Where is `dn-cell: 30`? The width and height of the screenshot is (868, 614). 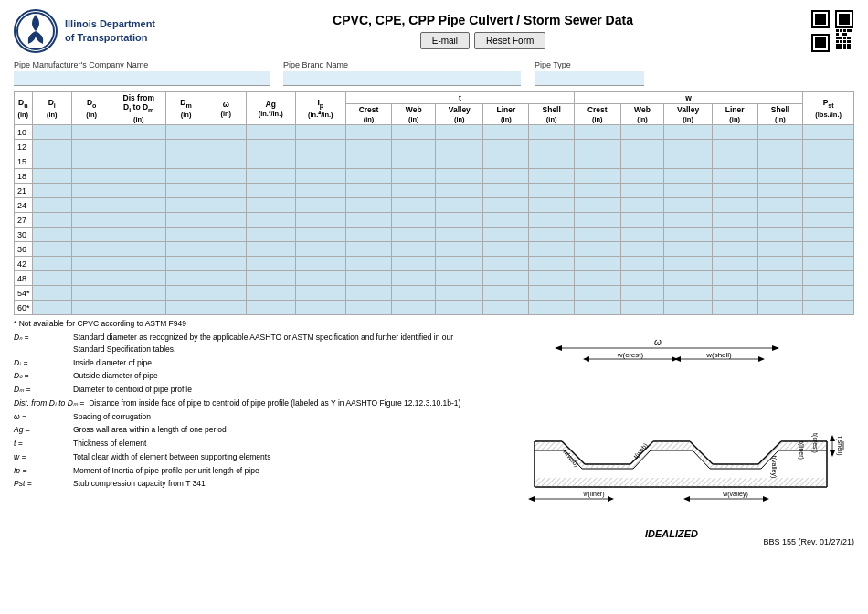
dn-cell: 30 is located at coordinates (24, 235).